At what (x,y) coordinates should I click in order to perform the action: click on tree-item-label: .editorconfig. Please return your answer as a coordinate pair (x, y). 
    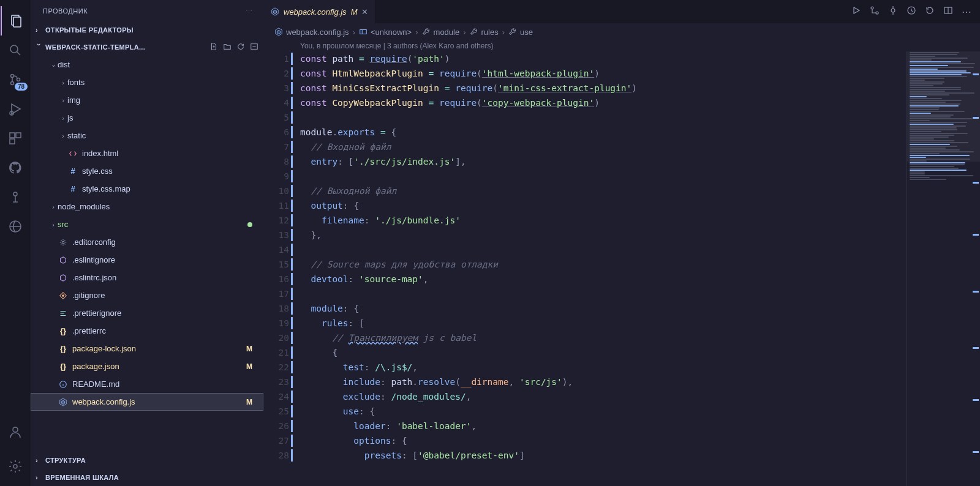
    Looking at the image, I should click on (162, 242).